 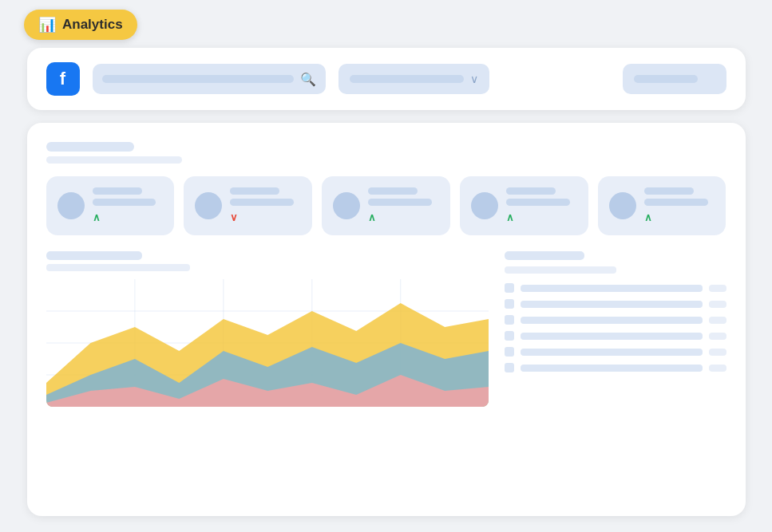 I want to click on chart-title-line, so click(x=94, y=255).